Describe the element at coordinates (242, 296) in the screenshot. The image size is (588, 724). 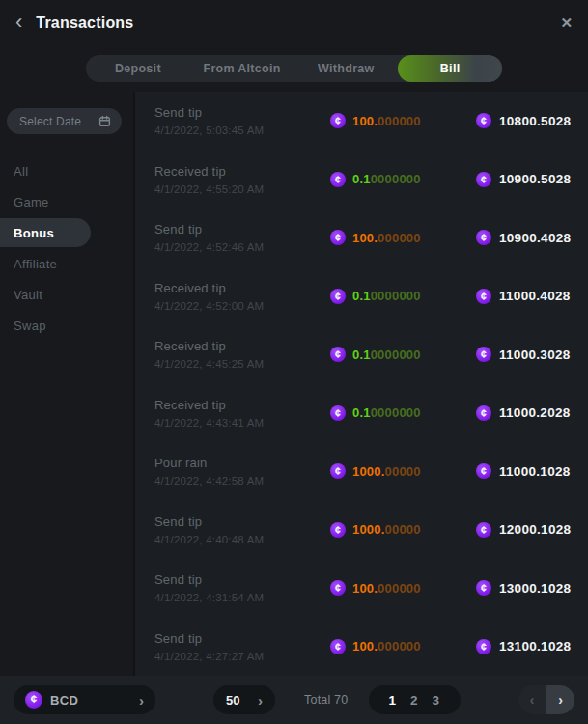
I see `transaction-info: Received tip 4/1/2022, 4:52:00 AM` at that location.